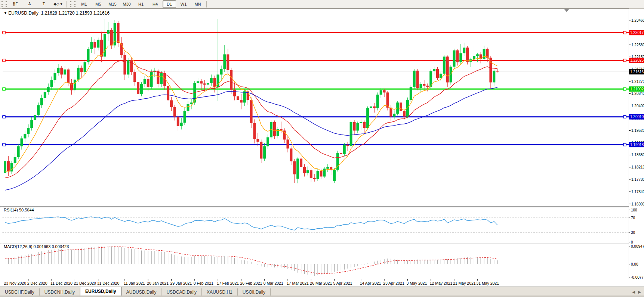  What do you see at coordinates (638, 292) in the screenshot?
I see `tab-scroll-arrows: ◀ ▶` at bounding box center [638, 292].